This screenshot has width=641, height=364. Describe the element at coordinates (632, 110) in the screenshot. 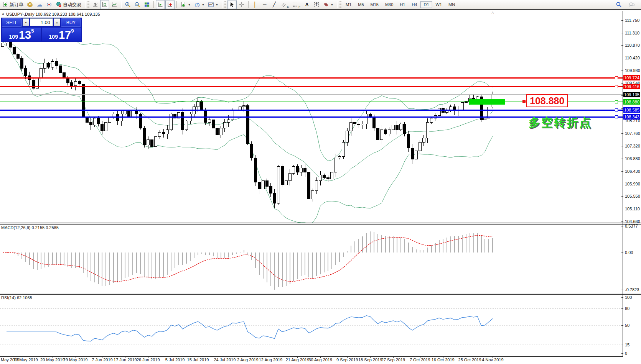

I see `hline-price-label: 108.585` at that location.